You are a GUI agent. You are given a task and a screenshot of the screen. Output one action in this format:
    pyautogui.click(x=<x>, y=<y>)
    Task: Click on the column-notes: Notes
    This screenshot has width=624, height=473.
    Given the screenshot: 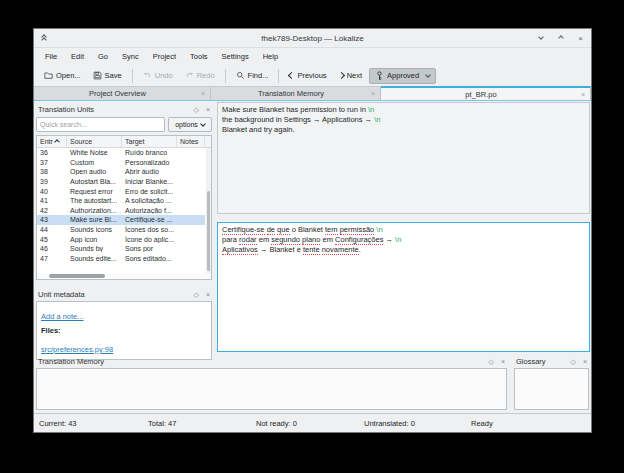 What is the action you would take?
    pyautogui.click(x=191, y=142)
    